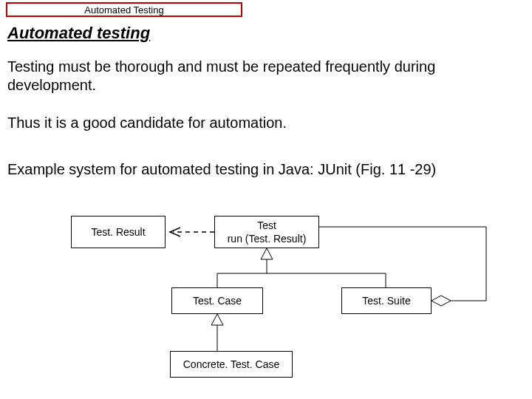  I want to click on box-test-case: Test. Case, so click(217, 301).